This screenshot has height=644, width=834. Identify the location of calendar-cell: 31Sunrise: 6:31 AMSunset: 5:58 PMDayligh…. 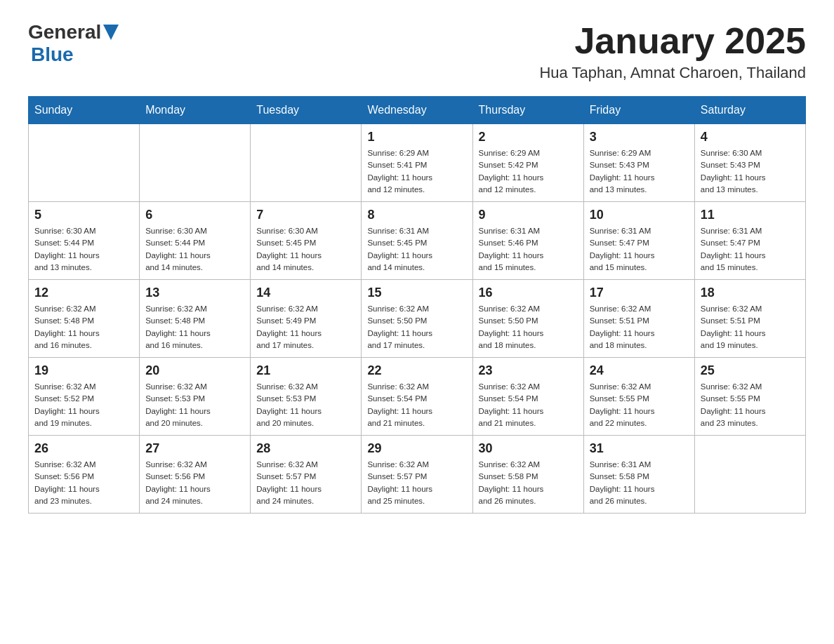
(639, 474).